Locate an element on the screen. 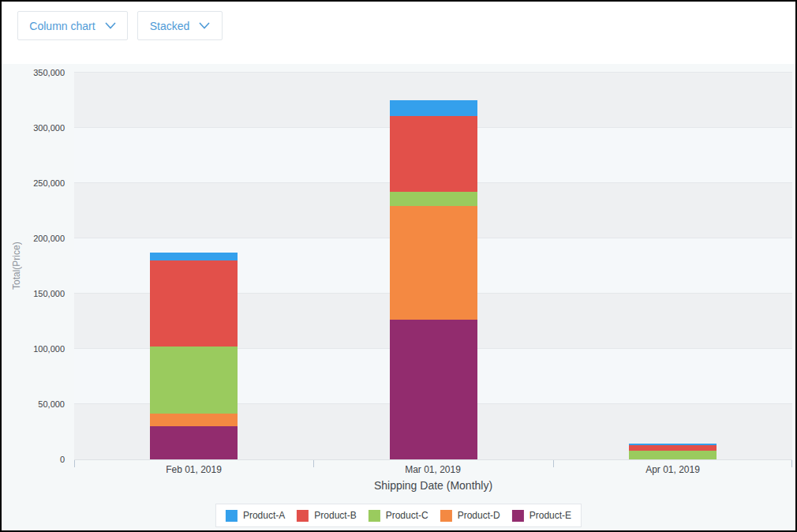 This screenshot has width=797, height=532. legend-label: Product-B is located at coordinates (335, 515).